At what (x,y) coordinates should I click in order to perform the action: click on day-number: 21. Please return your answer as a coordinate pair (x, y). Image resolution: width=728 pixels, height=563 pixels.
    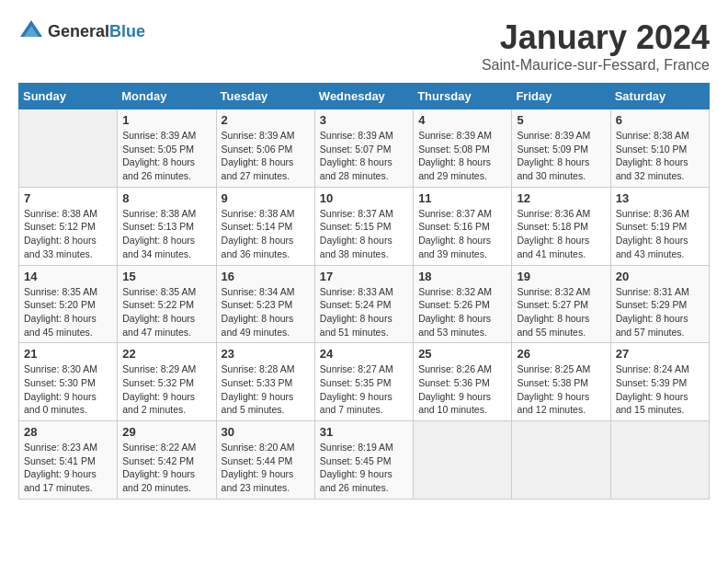
    Looking at the image, I should click on (68, 353).